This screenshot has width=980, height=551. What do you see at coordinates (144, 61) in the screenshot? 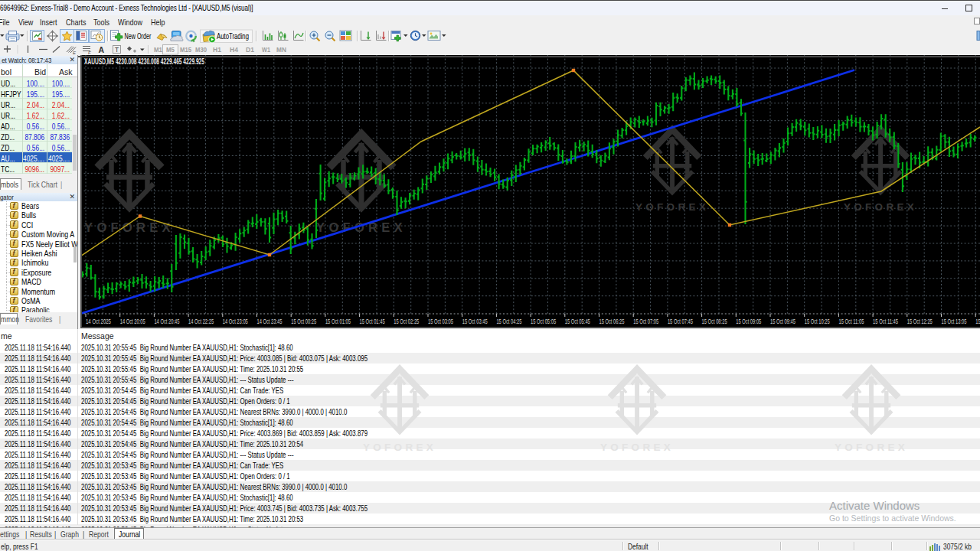
I see `svg-text:XAUUSD,M5 4230.008 4230.008 42: XAUUSD,M5 4230.008 4230.008 4229.465 422…` at bounding box center [144, 61].